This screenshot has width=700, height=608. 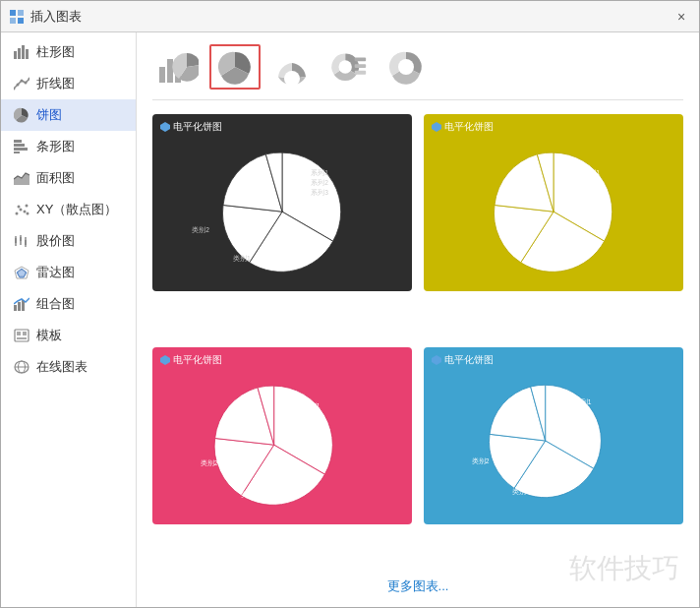 What do you see at coordinates (22, 210) in the screenshot?
I see `scatter-chart-icon` at bounding box center [22, 210].